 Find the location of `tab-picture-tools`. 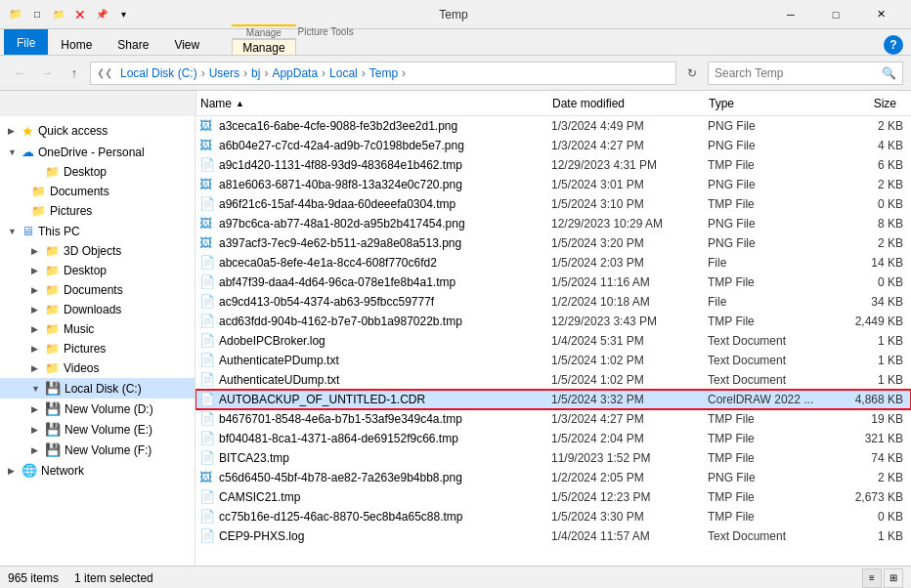

tab-picture-tools is located at coordinates (326, 46).